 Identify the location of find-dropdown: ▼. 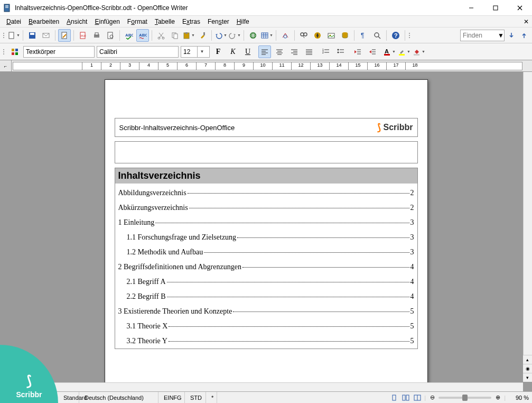
(501, 35).